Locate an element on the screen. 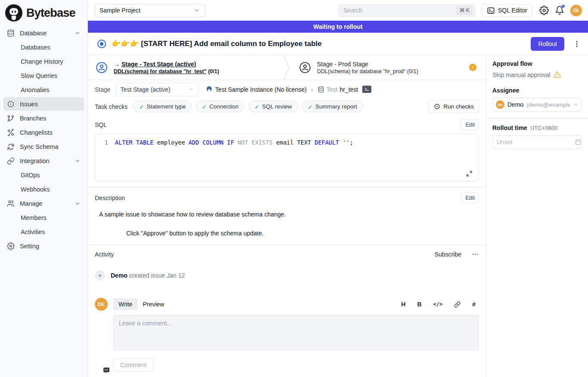 The width and height of the screenshot is (588, 377). stage-select: Test Stage (active) is located at coordinates (157, 90).